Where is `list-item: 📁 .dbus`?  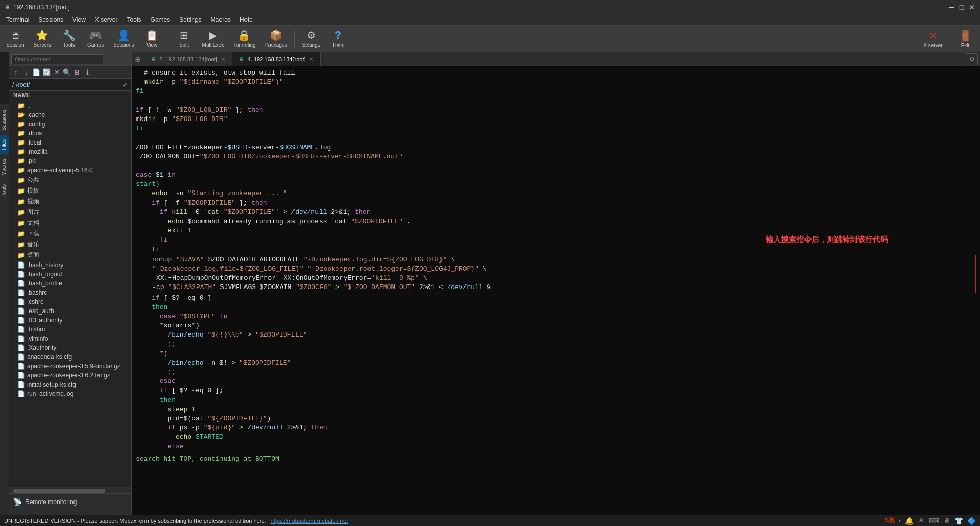 list-item: 📁 .dbus is located at coordinates (70, 133).